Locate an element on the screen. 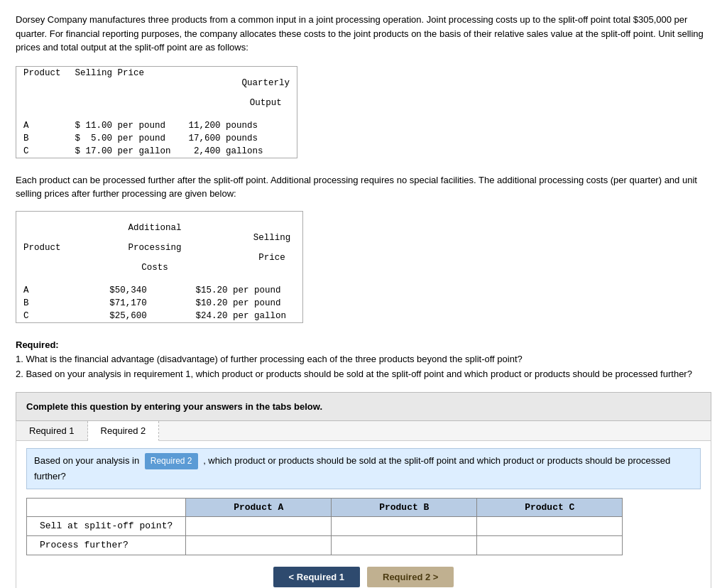 The image size is (727, 588). tbl2-row1-price: $15.20 per pound is located at coordinates (246, 290).